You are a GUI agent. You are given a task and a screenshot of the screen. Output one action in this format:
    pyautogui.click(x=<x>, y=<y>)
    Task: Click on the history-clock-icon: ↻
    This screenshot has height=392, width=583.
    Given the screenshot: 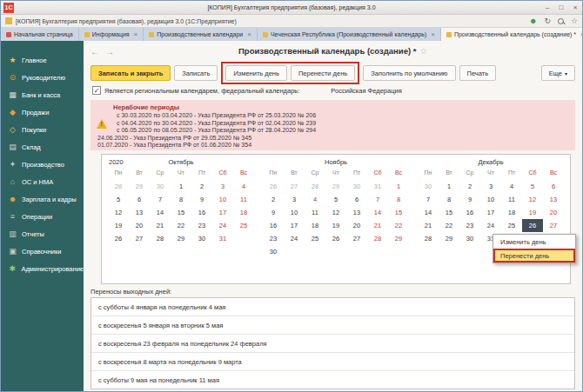 What is the action you would take?
    pyautogui.click(x=547, y=21)
    